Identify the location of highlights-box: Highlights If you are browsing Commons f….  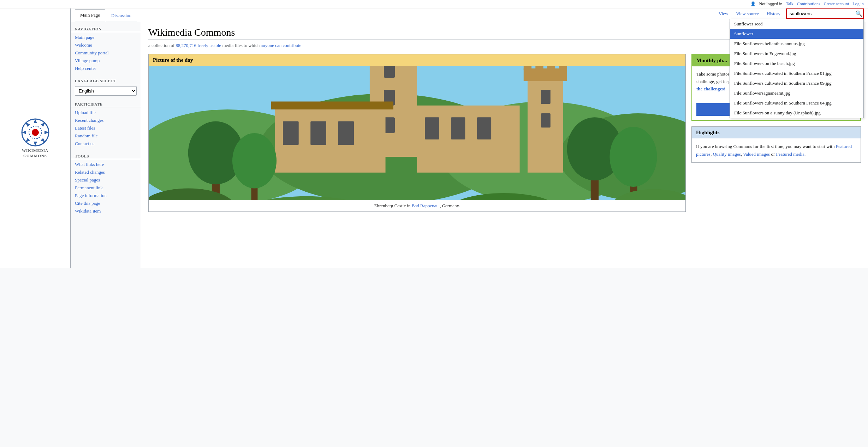
(776, 145).